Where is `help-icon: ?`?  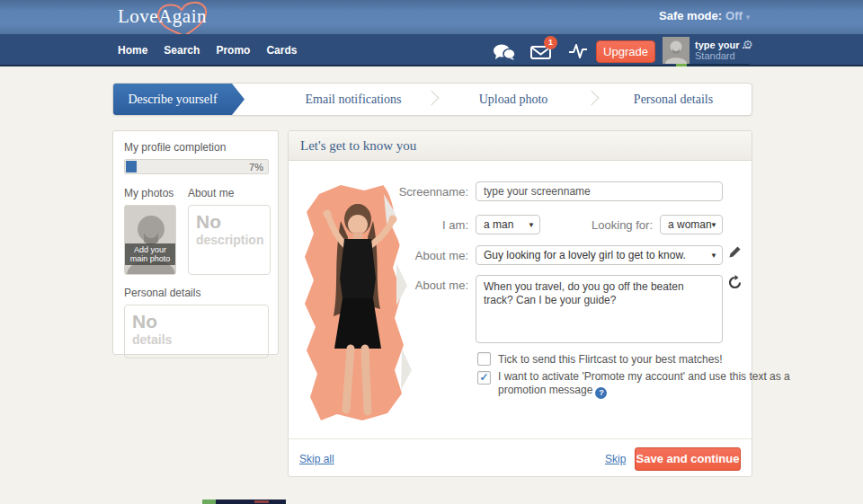
help-icon: ? is located at coordinates (601, 393).